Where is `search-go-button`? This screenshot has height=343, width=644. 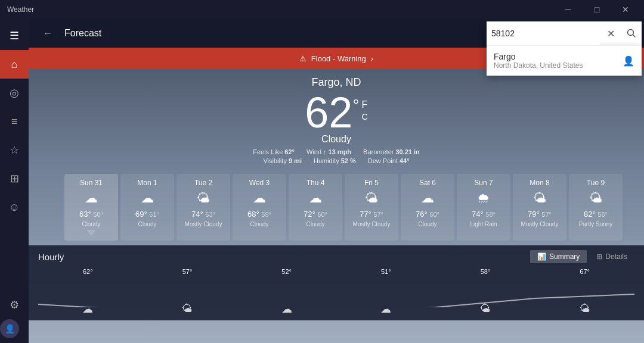
search-go-button is located at coordinates (632, 33).